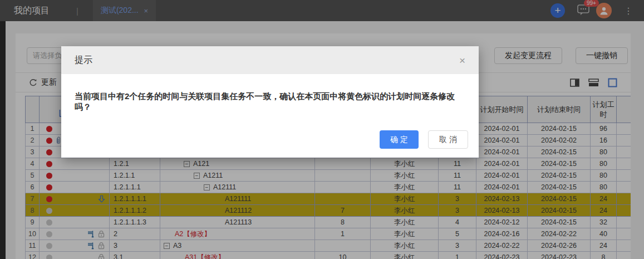 This screenshot has width=644, height=259. Describe the element at coordinates (399, 139) in the screenshot. I see `confirm-button: 确 定` at that location.